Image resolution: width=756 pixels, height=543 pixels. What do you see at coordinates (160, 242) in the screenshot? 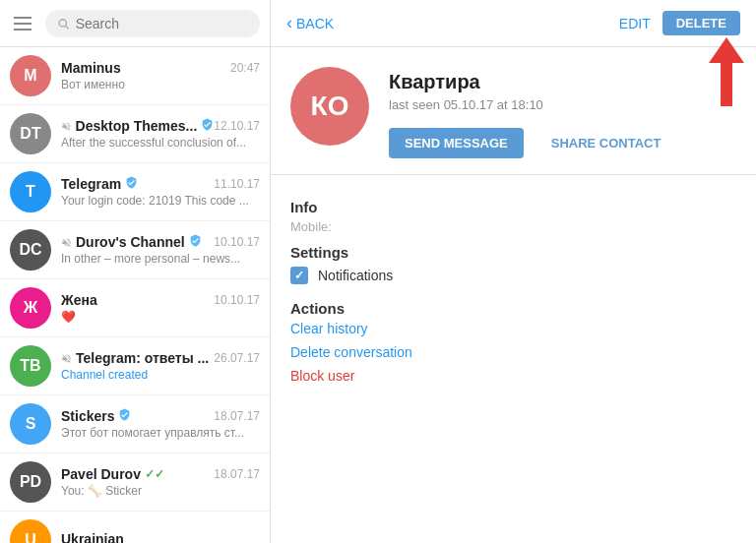
I see `chat-name-row: Durov's Channel10.10.17` at bounding box center [160, 242].